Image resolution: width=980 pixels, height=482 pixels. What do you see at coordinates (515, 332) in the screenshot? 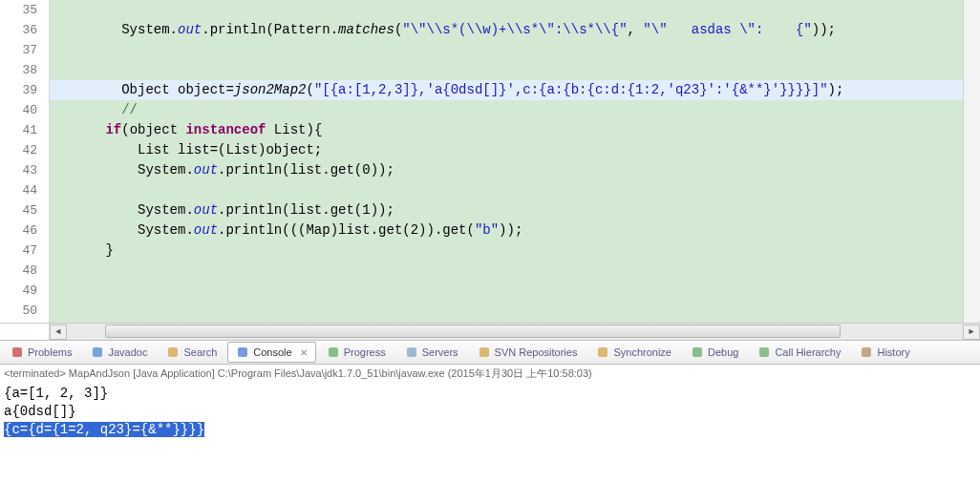
I see `scroll-track` at bounding box center [515, 332].